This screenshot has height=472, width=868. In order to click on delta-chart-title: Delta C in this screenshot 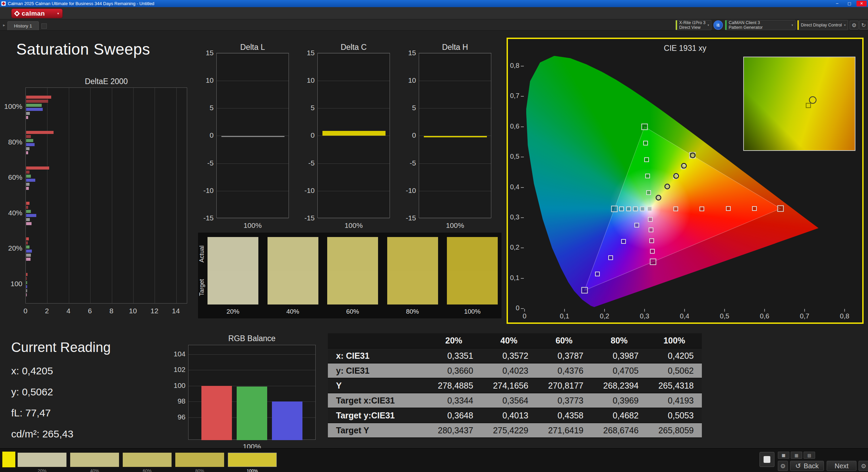, I will do `click(354, 47)`.